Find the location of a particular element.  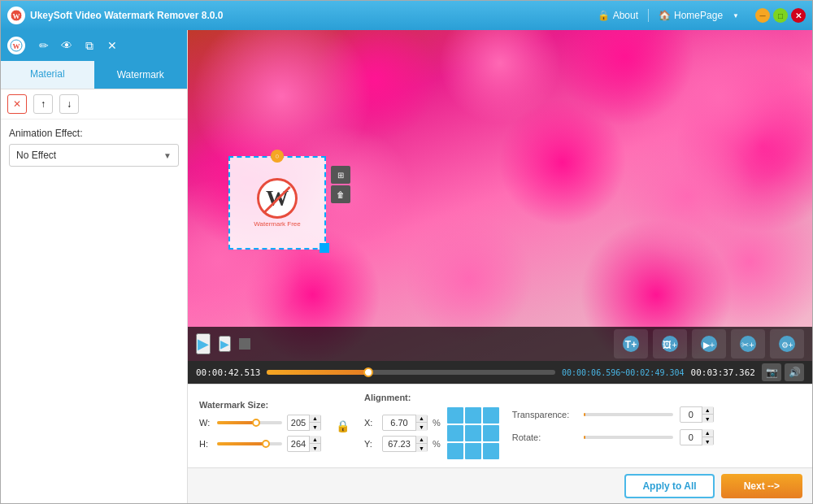

transparency-label: Transparence: is located at coordinates (545, 415).